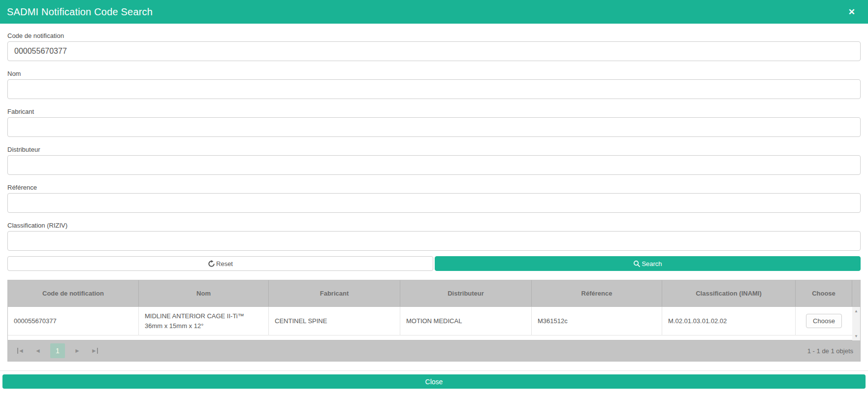 Image resolution: width=868 pixels, height=401 pixels. What do you see at coordinates (856, 311) in the screenshot?
I see `scroll-up-icon: ▲` at bounding box center [856, 311].